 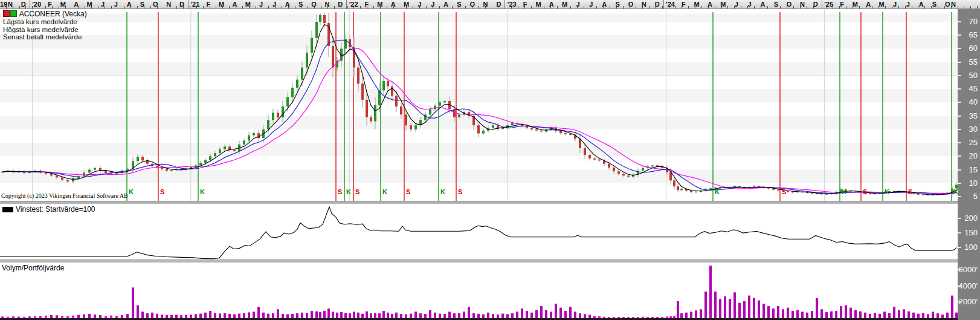 What do you see at coordinates (971, 218) in the screenshot?
I see `profit-axis-label: 200` at bounding box center [971, 218].